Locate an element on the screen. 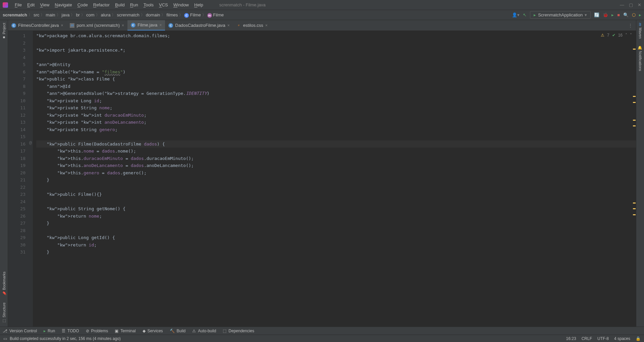 This screenshot has width=644, height=342. tab-dadoscadastrofilme-java: CDadosCadastroFilme.java× is located at coordinates (199, 25).